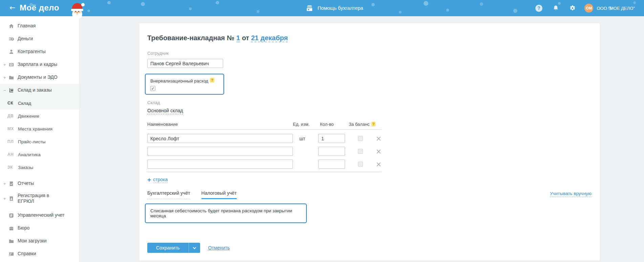  Describe the element at coordinates (39, 198) in the screenshot. I see `sidebar-item-registration: + Регистрация в ЕГРЮЛ` at that location.